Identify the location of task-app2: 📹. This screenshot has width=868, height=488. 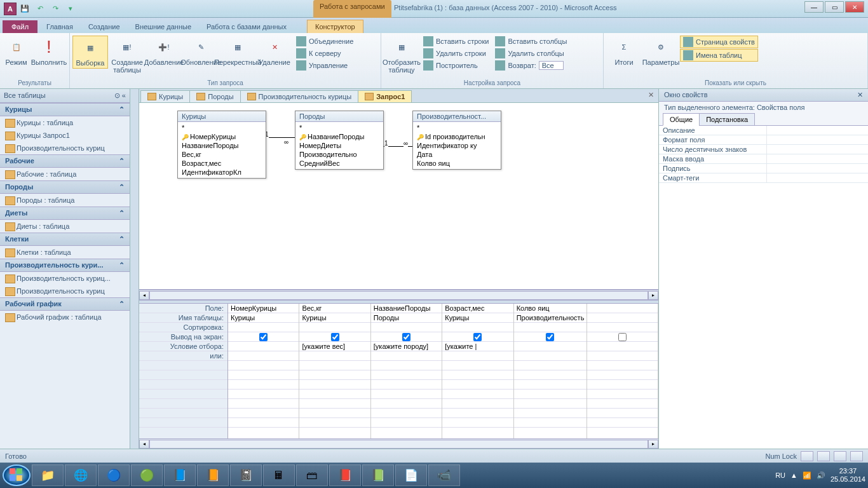
(444, 475).